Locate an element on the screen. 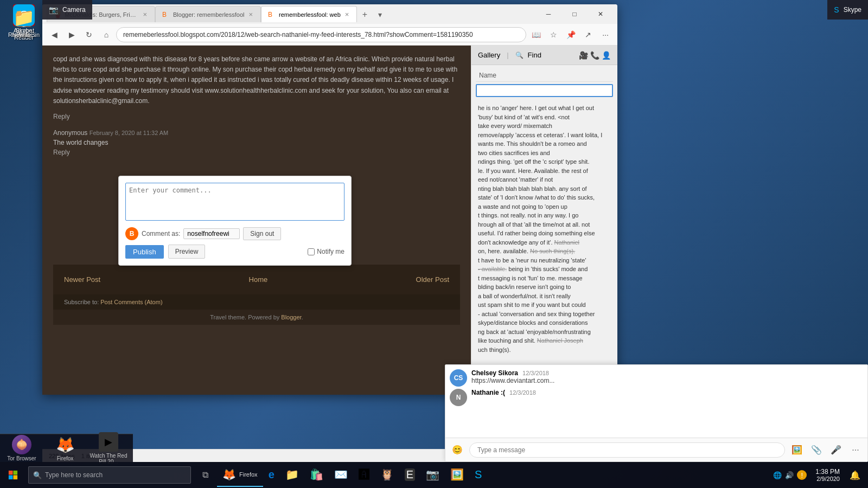  tab-active: B rememberlessfool: web × is located at coordinates (309, 14).